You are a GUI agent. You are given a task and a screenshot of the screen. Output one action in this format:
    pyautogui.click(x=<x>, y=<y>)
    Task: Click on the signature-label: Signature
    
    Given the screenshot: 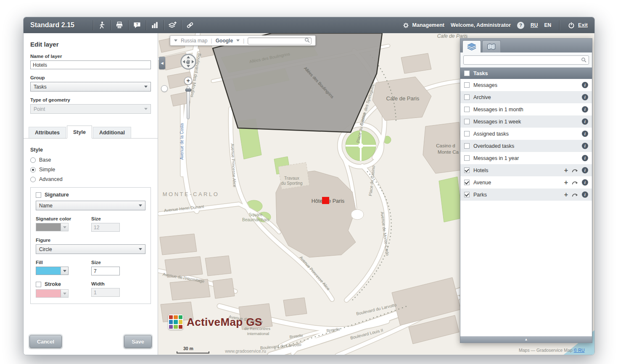 What is the action you would take?
    pyautogui.click(x=57, y=195)
    